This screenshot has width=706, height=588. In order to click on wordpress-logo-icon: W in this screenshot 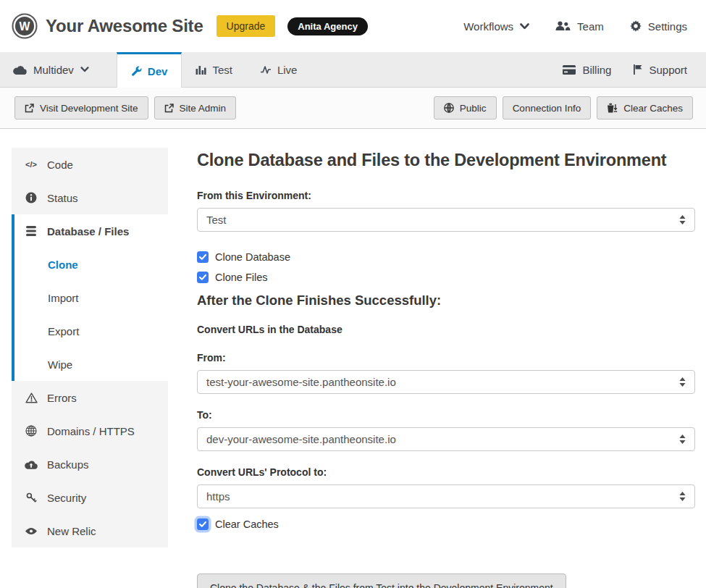, I will do `click(25, 26)`.